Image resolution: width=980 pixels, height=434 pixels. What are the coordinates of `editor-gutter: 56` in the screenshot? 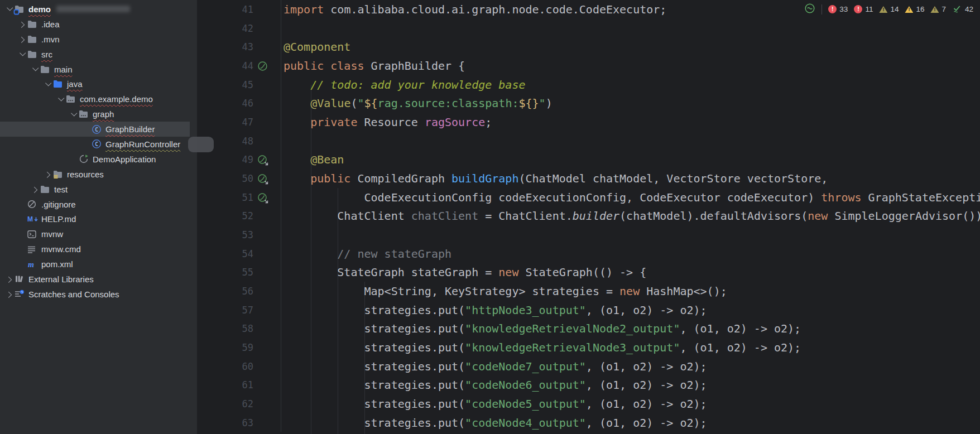 It's located at (239, 291).